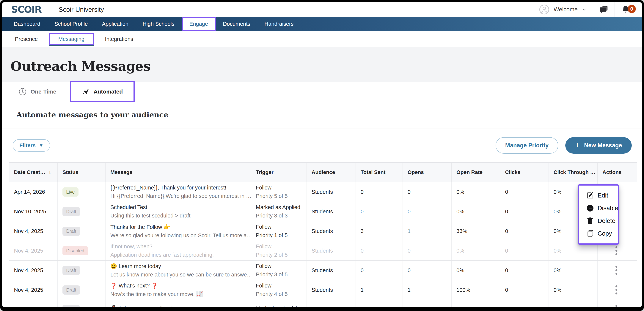 Image resolution: width=644 pixels, height=311 pixels. What do you see at coordinates (102, 92) in the screenshot?
I see `tab-automated: Automated` at bounding box center [102, 92].